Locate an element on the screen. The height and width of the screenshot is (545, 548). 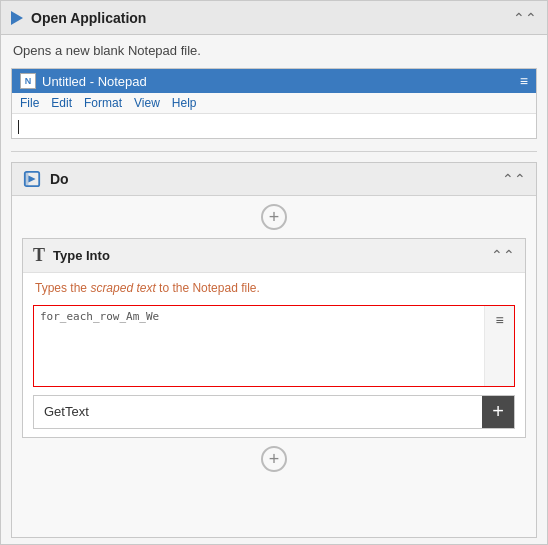
gettext-row: GetText + is located at coordinates (274, 412).